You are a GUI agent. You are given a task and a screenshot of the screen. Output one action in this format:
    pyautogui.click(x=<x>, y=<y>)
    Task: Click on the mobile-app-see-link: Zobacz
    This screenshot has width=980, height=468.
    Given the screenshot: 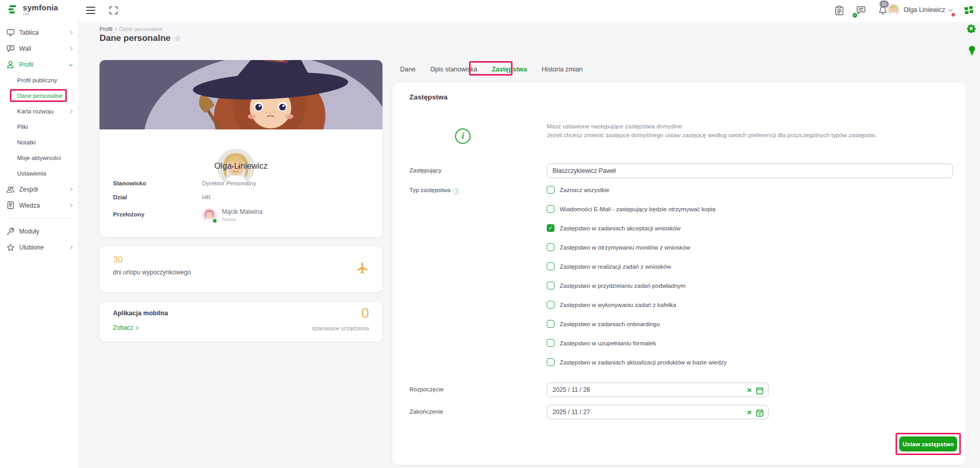 What is the action you would take?
    pyautogui.click(x=125, y=328)
    